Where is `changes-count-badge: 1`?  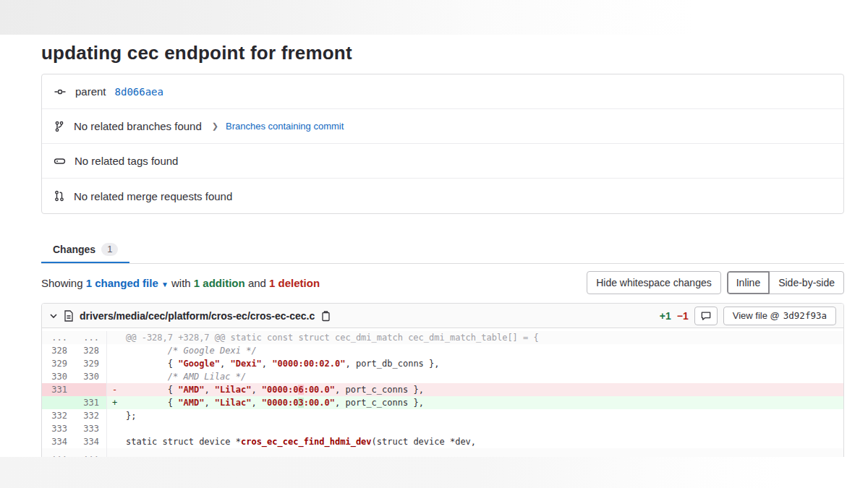
changes-count-badge: 1 is located at coordinates (110, 249).